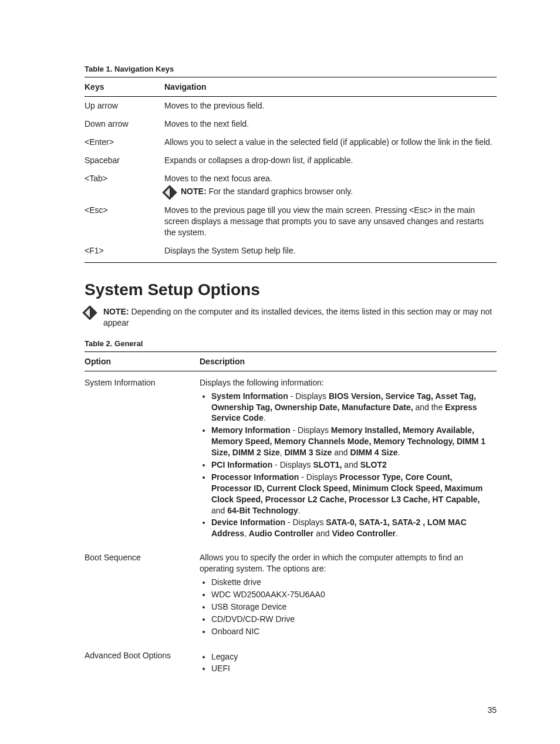 This screenshot has width=560, height=744. I want to click on li-bold: SLOT2, so click(373, 465).